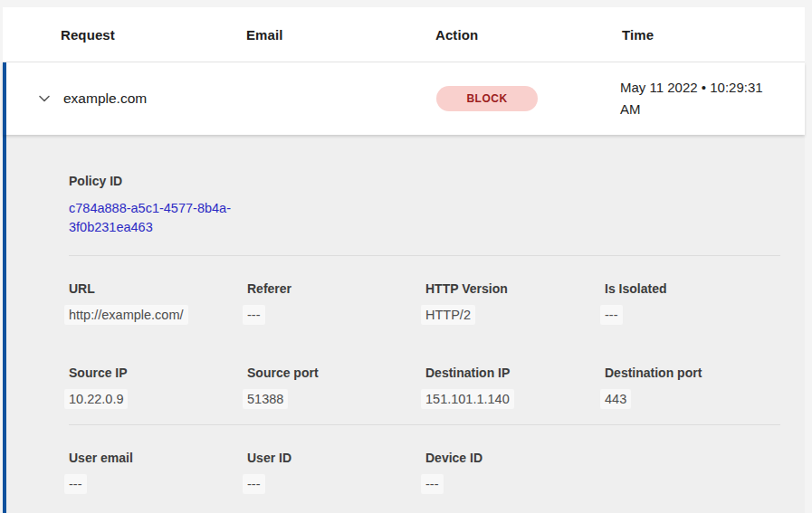 The height and width of the screenshot is (513, 812). Describe the element at coordinates (404, 99) in the screenshot. I see `table-row: example.com BLOCK May 11 2022 • 10:29:31…` at that location.